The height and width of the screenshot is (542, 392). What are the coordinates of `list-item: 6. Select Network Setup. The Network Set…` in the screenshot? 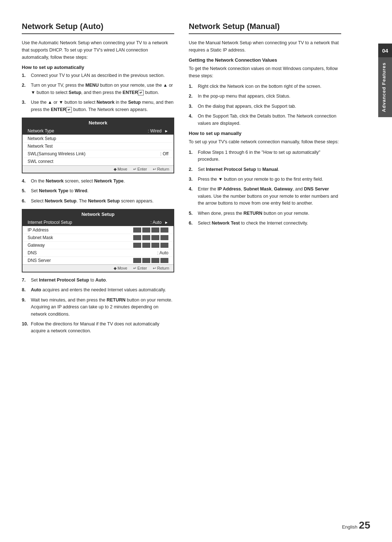 It's located at (98, 201).